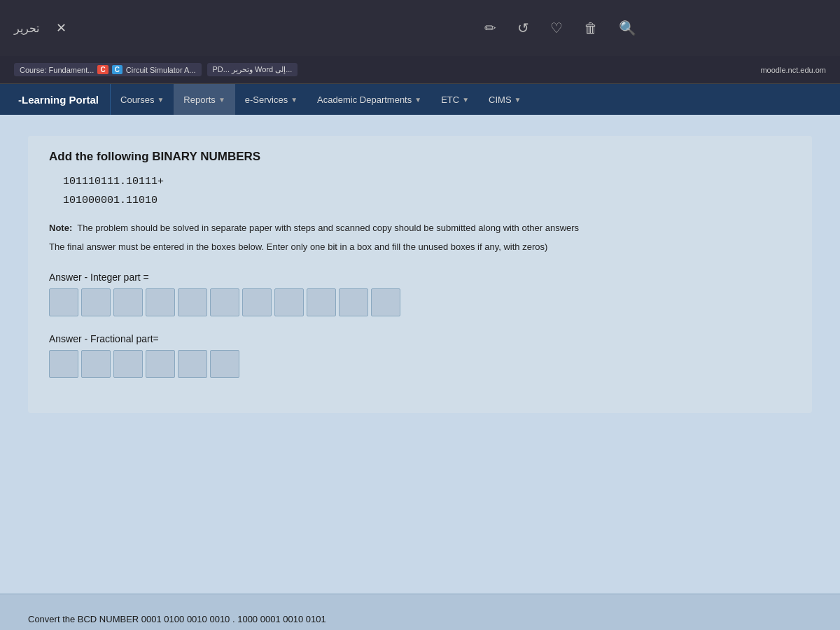  I want to click on integer-input-boxes, so click(420, 302).